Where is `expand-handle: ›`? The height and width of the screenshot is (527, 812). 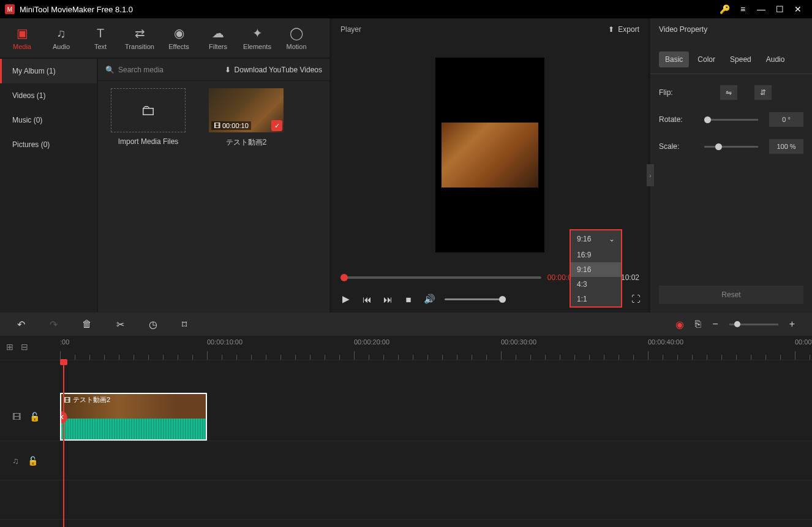
expand-handle: › is located at coordinates (650, 175).